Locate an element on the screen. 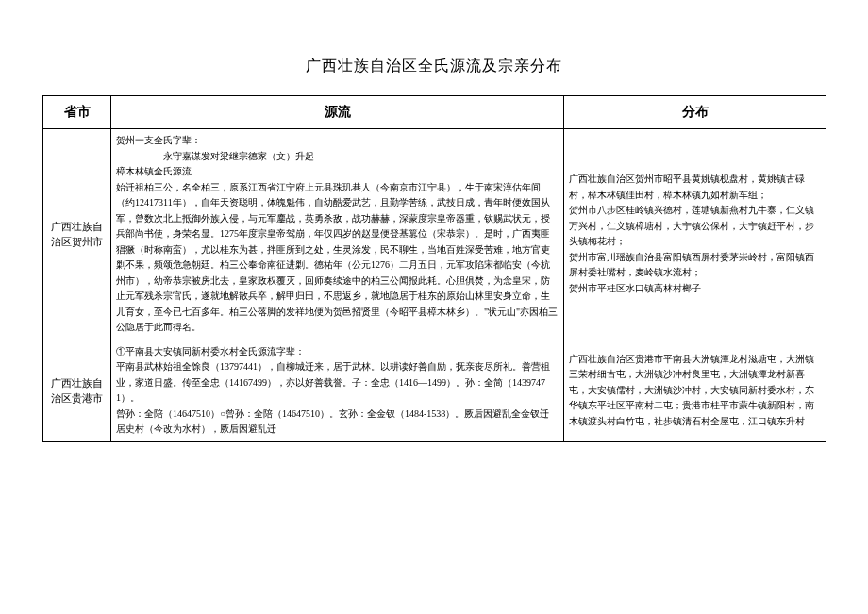 The height and width of the screenshot is (614, 868). cell-province: 广西壮族自治区贵港市 is located at coordinates (77, 390).